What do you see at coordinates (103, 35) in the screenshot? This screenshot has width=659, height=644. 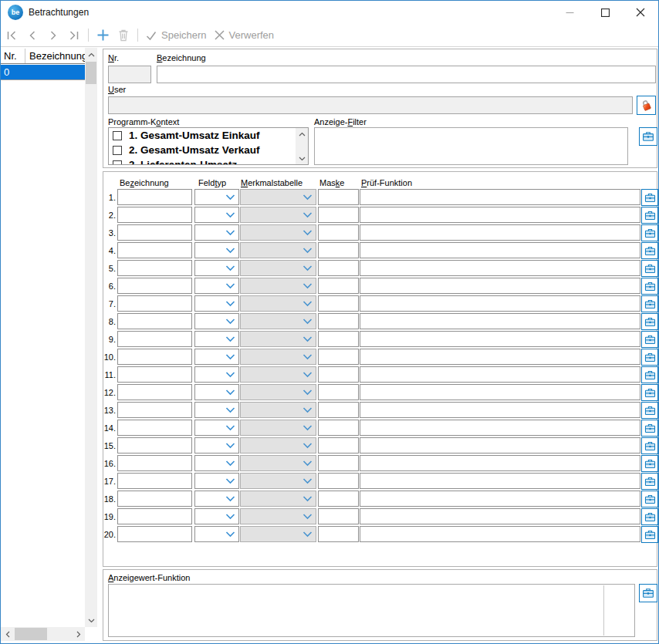 I see `add-record-button` at bounding box center [103, 35].